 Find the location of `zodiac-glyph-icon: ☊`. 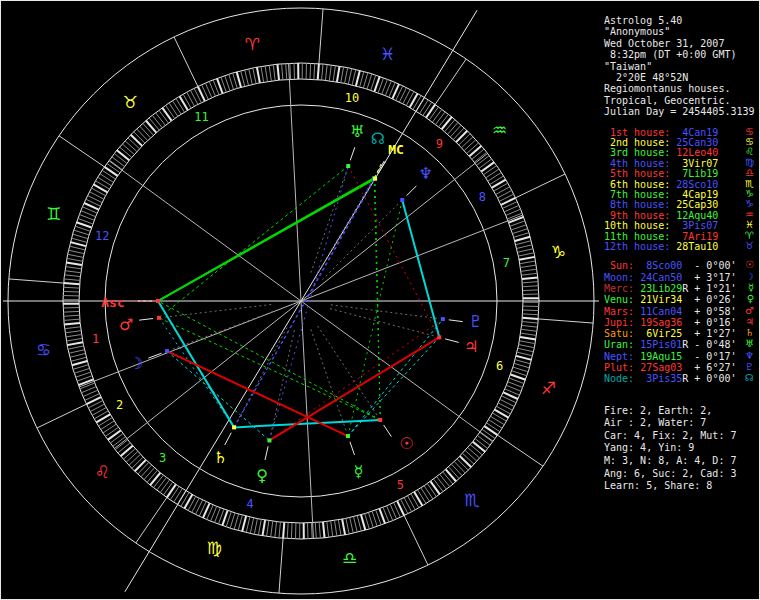

zodiac-glyph-icon: ☊ is located at coordinates (750, 378).